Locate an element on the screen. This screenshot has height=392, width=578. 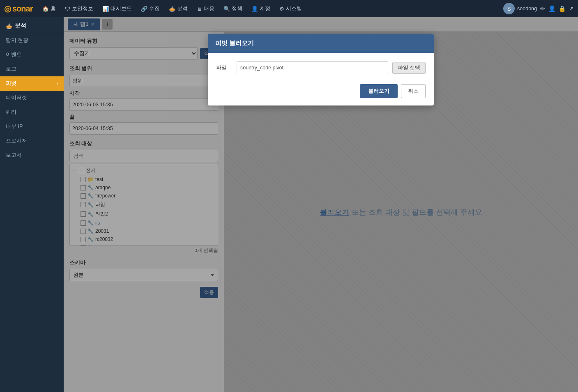
sidebar: 🥧 분석 탐지 현황 이벤트 로그 피벗 › 데이터셋 쿼리 내부 IP 프로시… is located at coordinates (32, 204).